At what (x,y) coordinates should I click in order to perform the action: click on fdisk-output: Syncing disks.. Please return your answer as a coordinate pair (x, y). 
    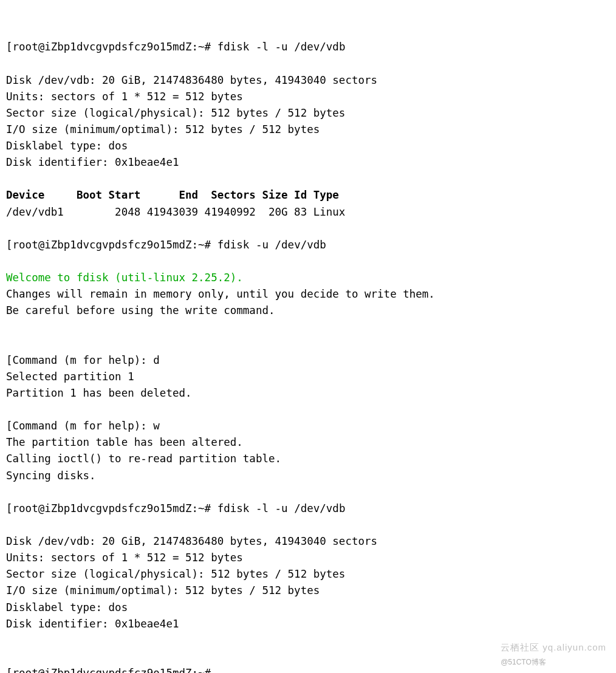
    Looking at the image, I should click on (51, 476).